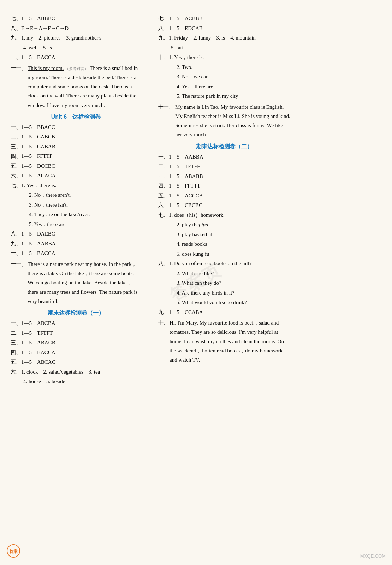 Image resolution: width=392 pixels, height=565 pixels. What do you see at coordinates (224, 274) in the screenshot?
I see `line: 2. What's he like?` at bounding box center [224, 274].